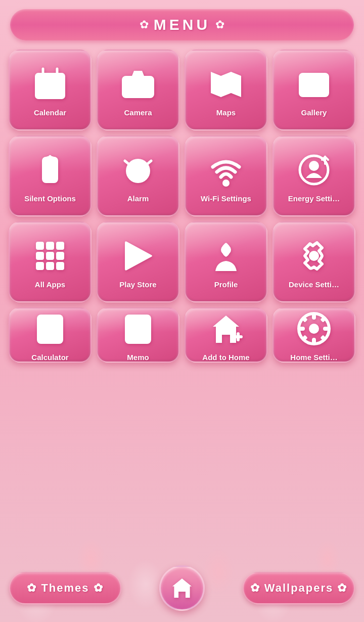 Image resolution: width=364 pixels, height=622 pixels. Describe the element at coordinates (226, 198) in the screenshot. I see `wifi-settings-label: Wi-Fi Settings` at that location.